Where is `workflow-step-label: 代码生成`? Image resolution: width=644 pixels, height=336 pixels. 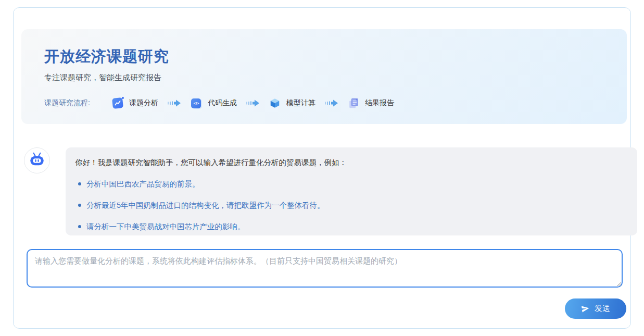 workflow-step-label: 代码生成 is located at coordinates (222, 103).